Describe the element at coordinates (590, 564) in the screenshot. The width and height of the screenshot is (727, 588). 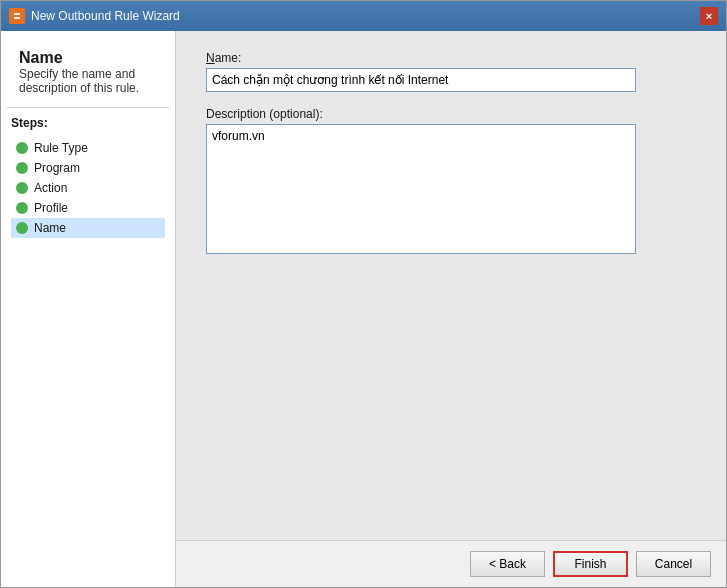
I see `finish-button: Finish` at that location.